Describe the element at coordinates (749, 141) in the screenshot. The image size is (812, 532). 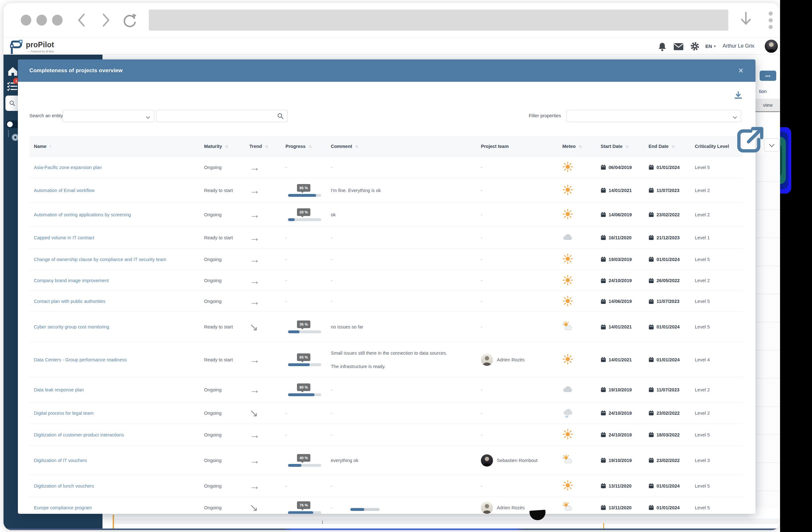
I see `open-external-icon` at that location.